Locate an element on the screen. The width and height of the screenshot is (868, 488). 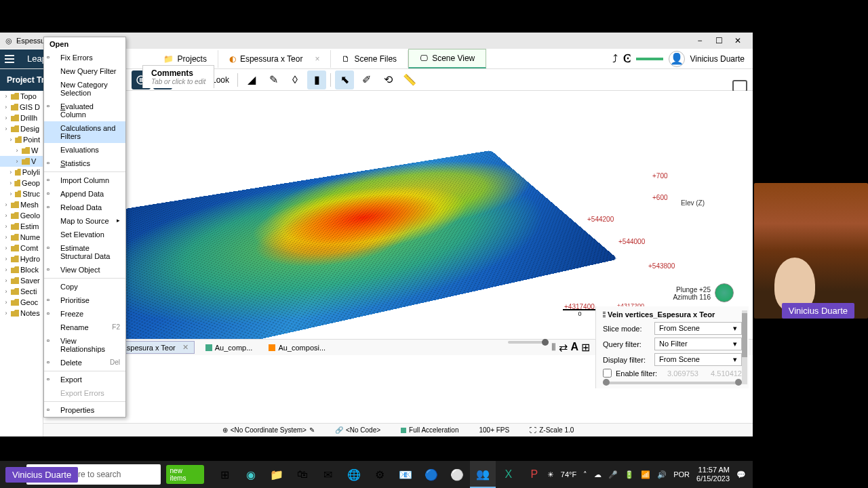
maximize-button: ☐ is located at coordinates (719, 41).